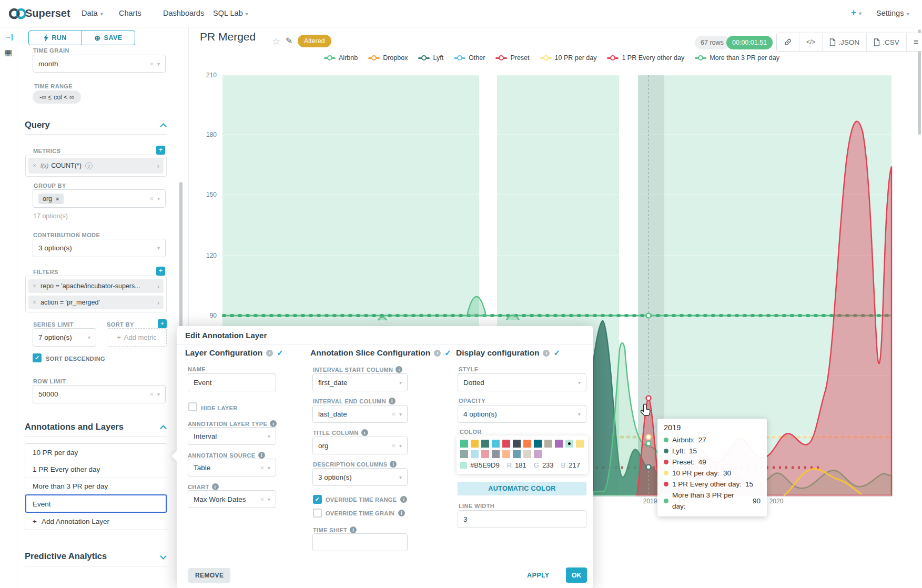  I want to click on group-by-select: org× × ▾, so click(99, 199).